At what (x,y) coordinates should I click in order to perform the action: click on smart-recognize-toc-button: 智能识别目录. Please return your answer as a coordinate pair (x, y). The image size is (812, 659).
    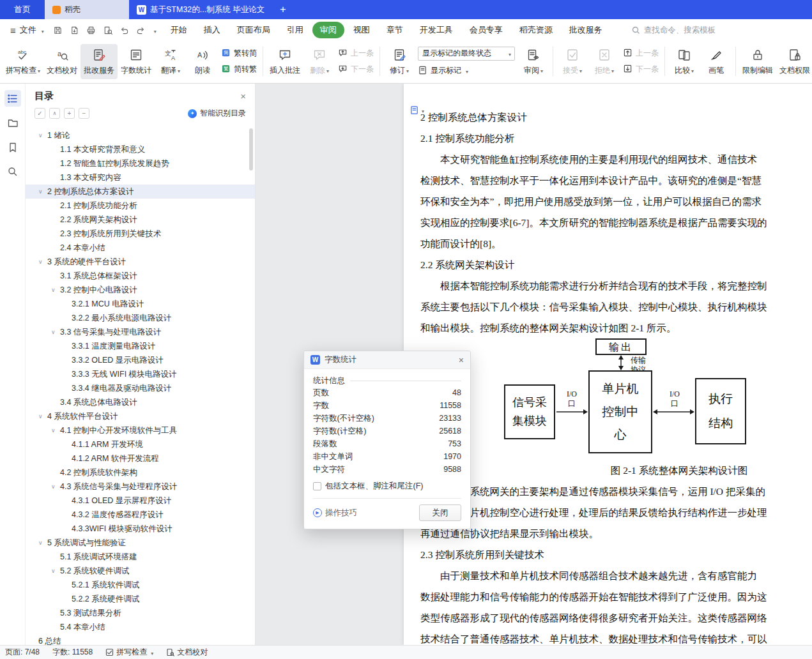
    Looking at the image, I should click on (217, 114).